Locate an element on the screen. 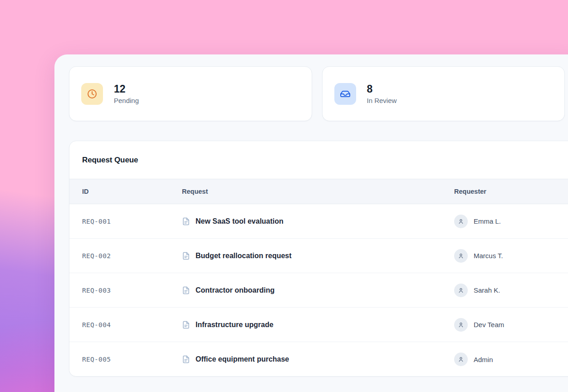 Image resolution: width=568 pixels, height=392 pixels. request-cell: Infrastructure upgrade is located at coordinates (318, 325).